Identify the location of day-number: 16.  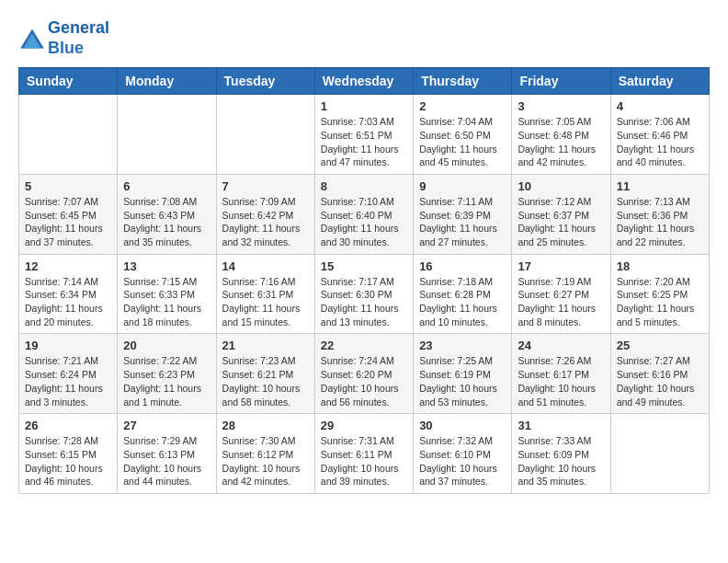
(462, 267).